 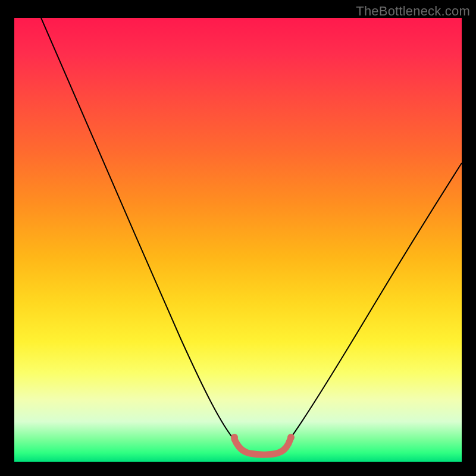 What do you see at coordinates (413, 11) in the screenshot?
I see `watermark-text: TheBottleneck.com` at bounding box center [413, 11].